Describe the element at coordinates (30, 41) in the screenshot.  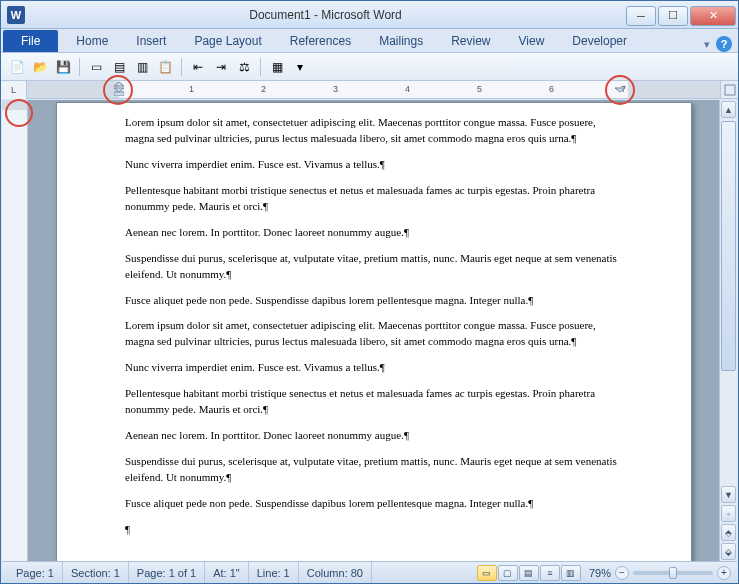
I see `tab-file: File` at that location.